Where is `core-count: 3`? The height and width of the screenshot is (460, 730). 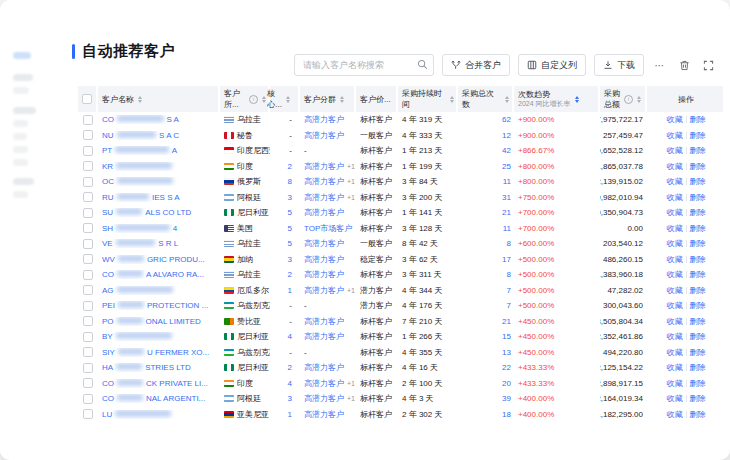
core-count: 3 is located at coordinates (290, 198).